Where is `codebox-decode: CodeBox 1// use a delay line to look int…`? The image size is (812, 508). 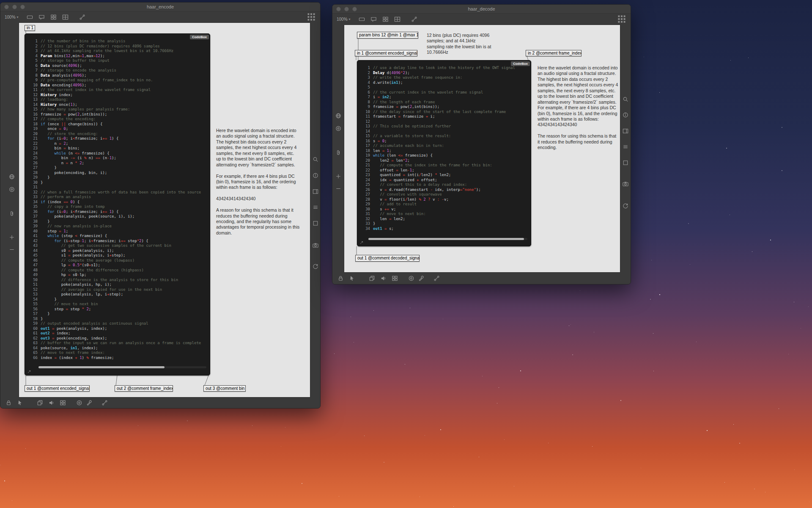 codebox-decode: CodeBox 1// use a delay line to look int… is located at coordinates (444, 153).